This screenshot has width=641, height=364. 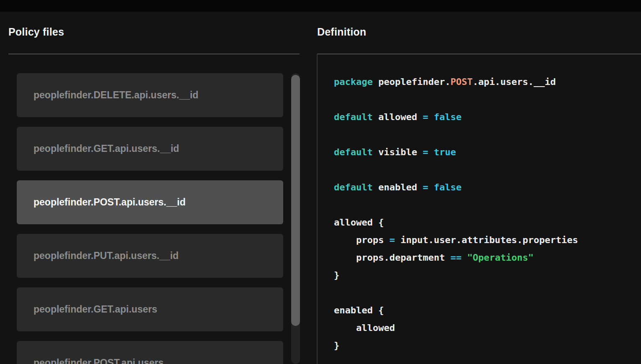 What do you see at coordinates (359, 223) in the screenshot?
I see `code-token: allowed {` at bounding box center [359, 223].